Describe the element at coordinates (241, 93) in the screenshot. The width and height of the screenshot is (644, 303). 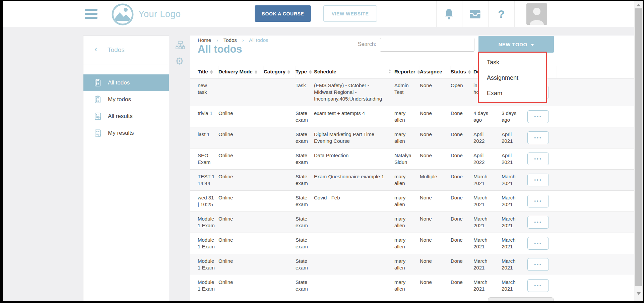
I see `cell-delivery` at that location.